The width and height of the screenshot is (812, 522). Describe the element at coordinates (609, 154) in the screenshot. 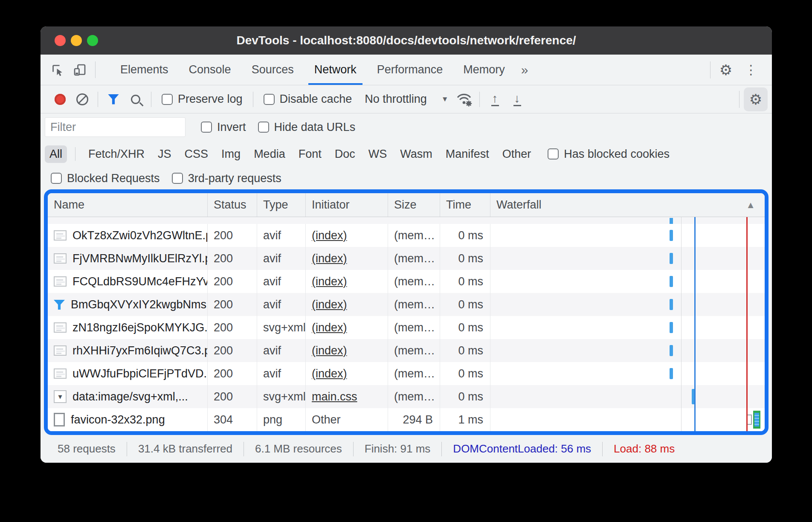

I see `has-blocked-cookies-checkbox-group: Has blocked cookies` at that location.